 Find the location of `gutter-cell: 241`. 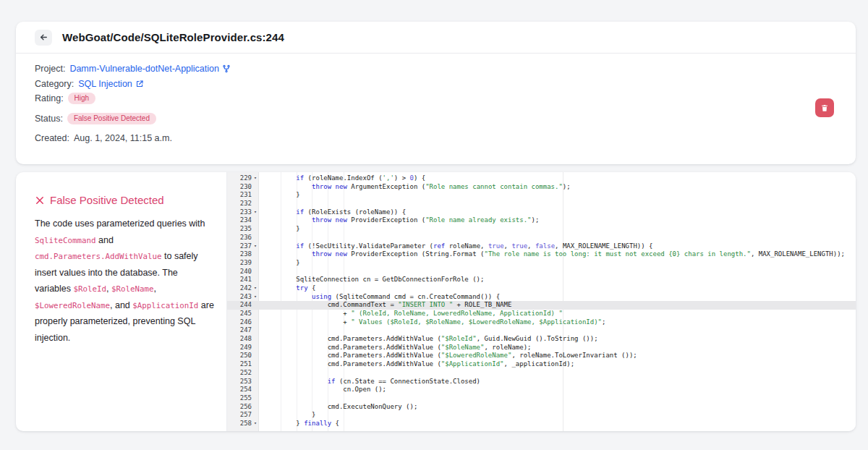

gutter-cell: 241 is located at coordinates (243, 280).